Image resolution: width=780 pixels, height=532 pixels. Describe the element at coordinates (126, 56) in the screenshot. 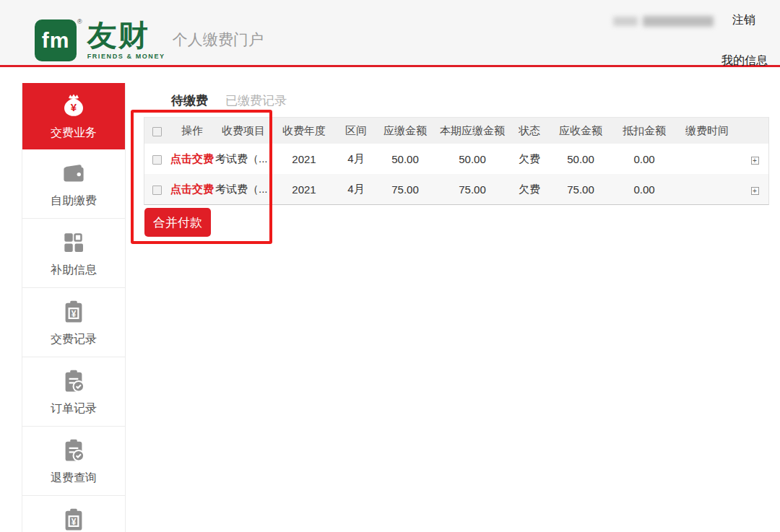

I see `brand-tagline: FRIENDS & MONEY` at that location.